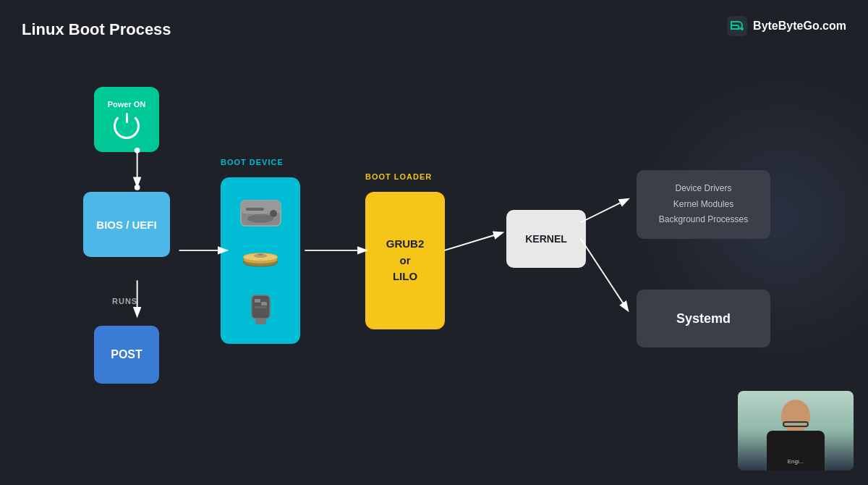 The width and height of the screenshot is (868, 485). What do you see at coordinates (796, 416) in the screenshot?
I see `person-head` at bounding box center [796, 416].